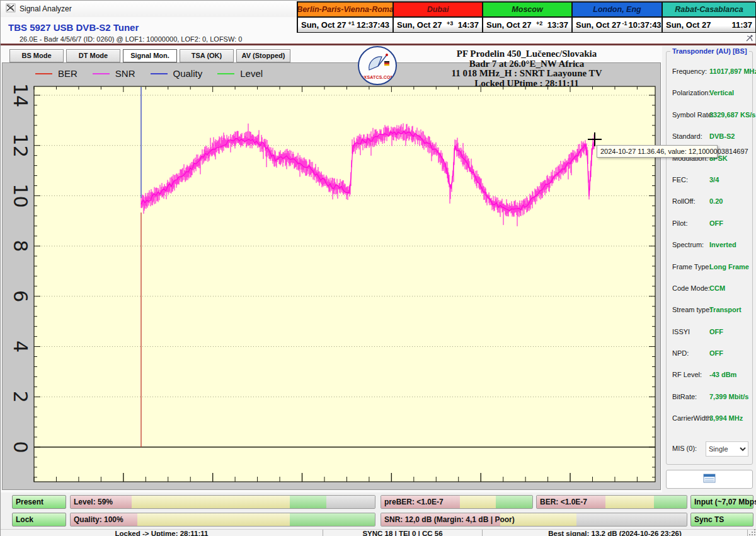 The image size is (756, 536). What do you see at coordinates (37, 55) in the screenshot?
I see `toolbar-button-bs-mode: BS Mode` at bounding box center [37, 55].